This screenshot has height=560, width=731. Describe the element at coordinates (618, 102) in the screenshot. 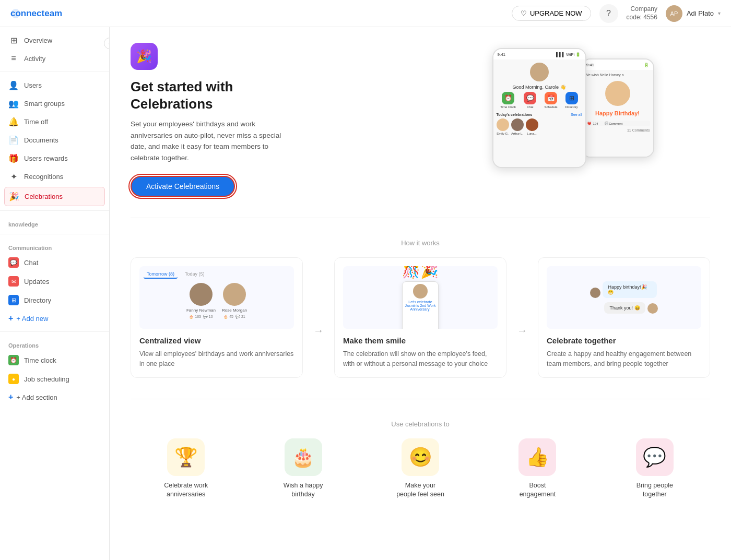

I see `secondary-phone-content: We wish Nelle Harvey a Happy Birthday! ❤…` at that location.